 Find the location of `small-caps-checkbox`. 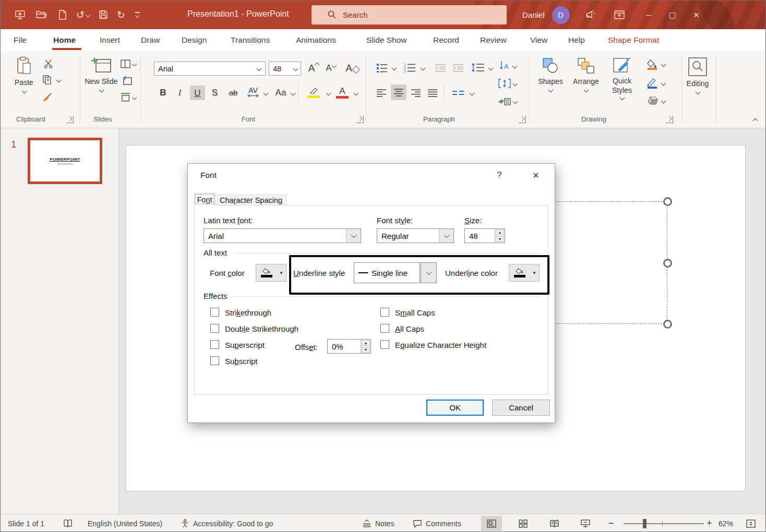

small-caps-checkbox is located at coordinates (385, 312).